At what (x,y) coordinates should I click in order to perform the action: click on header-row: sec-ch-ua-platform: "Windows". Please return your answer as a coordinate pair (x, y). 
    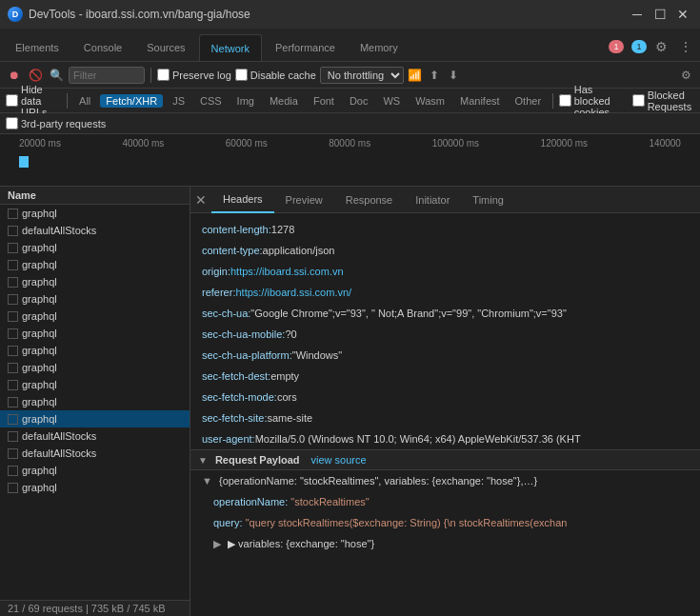
    Looking at the image, I should click on (446, 355).